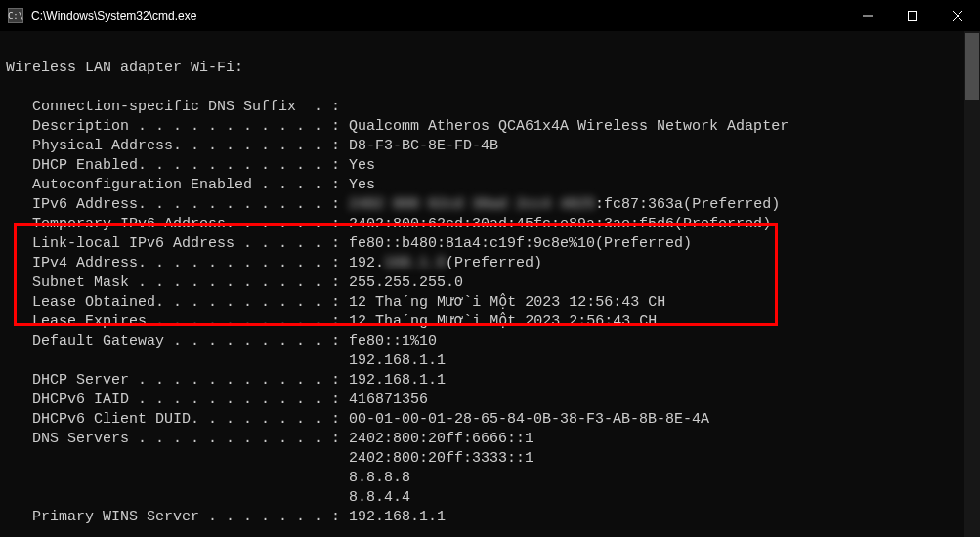  Describe the element at coordinates (913, 16) in the screenshot. I see `maximize-button` at that location.